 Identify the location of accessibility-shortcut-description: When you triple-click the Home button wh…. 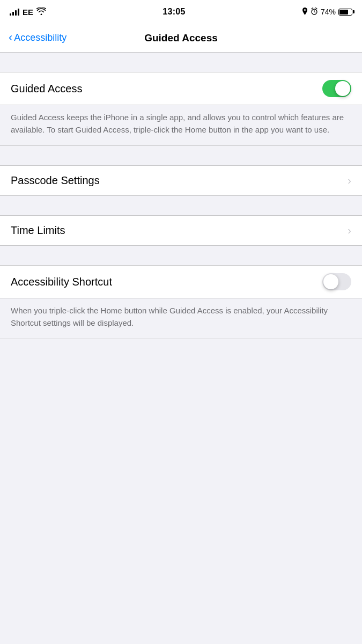
(181, 317).